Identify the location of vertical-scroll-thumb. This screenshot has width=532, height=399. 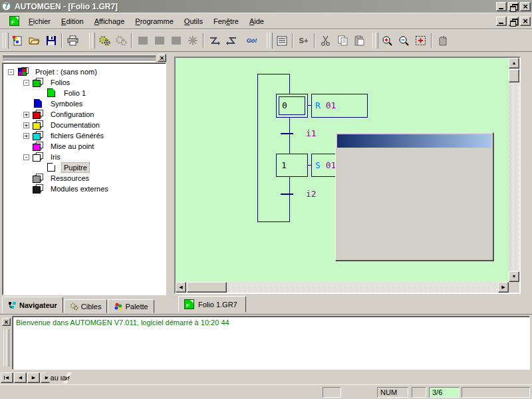
(514, 76).